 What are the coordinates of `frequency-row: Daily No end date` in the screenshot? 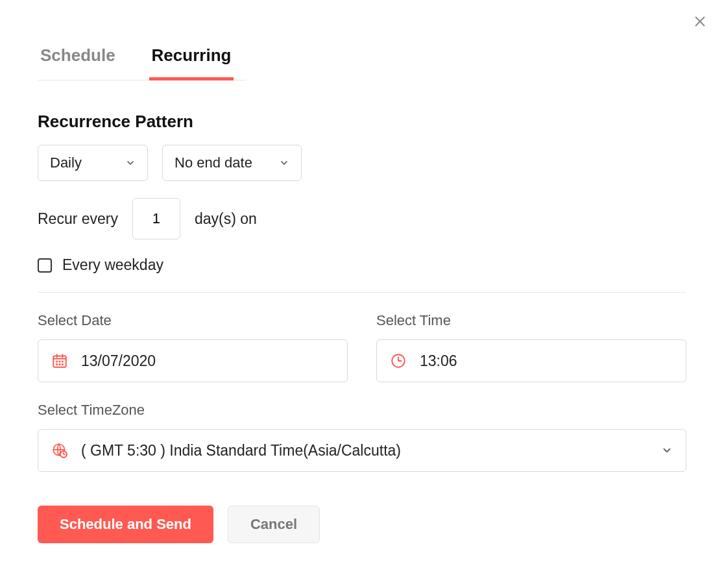 It's located at (362, 163).